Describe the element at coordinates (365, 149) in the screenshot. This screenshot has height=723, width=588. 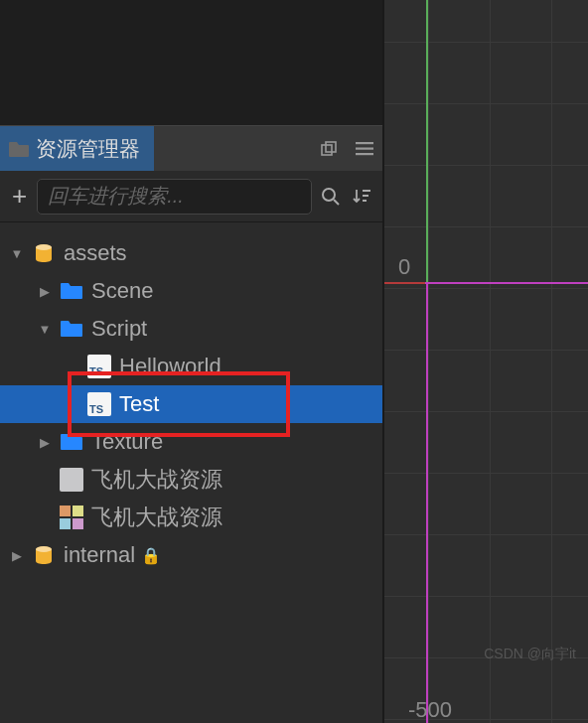
I see `menu-button` at that location.